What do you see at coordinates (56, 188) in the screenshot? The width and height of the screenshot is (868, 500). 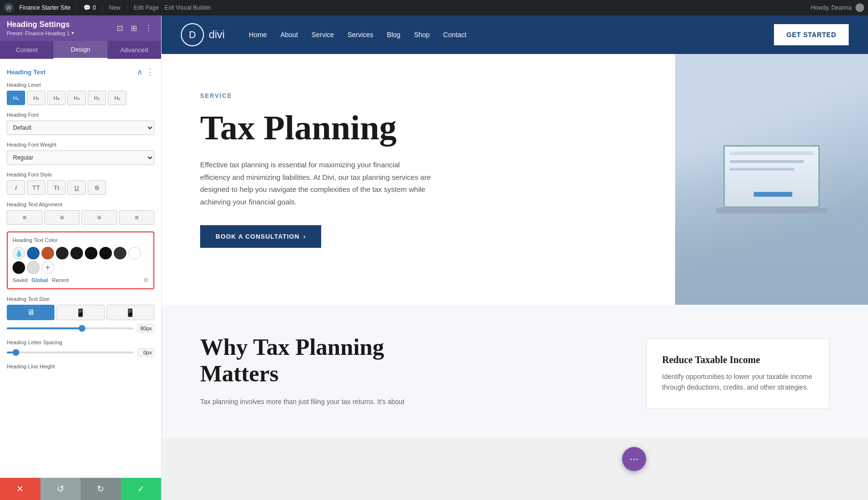 I see `capitalize-button: Tt` at bounding box center [56, 188].